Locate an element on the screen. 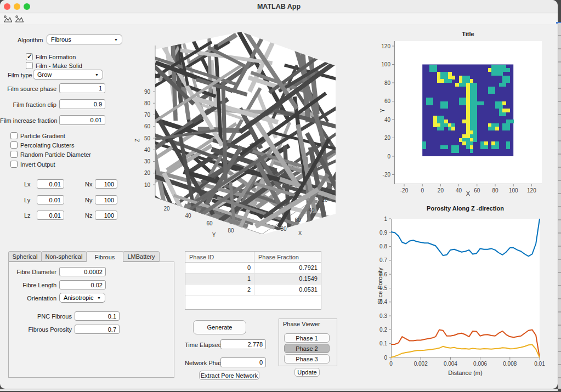 Image resolution: width=561 pixels, height=392 pixels. phase-slice-heatmap: -20020406080100120-20020406080100120 is located at coordinates (468, 113).